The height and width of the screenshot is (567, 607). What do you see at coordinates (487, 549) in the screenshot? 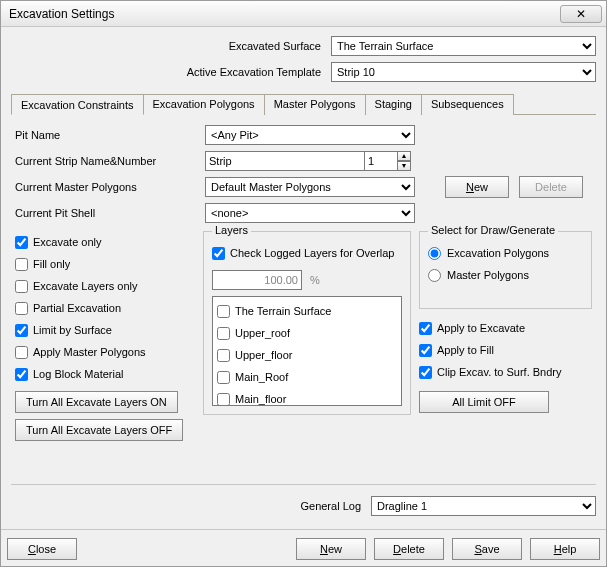
I see `footer-save-button: Save` at bounding box center [487, 549].